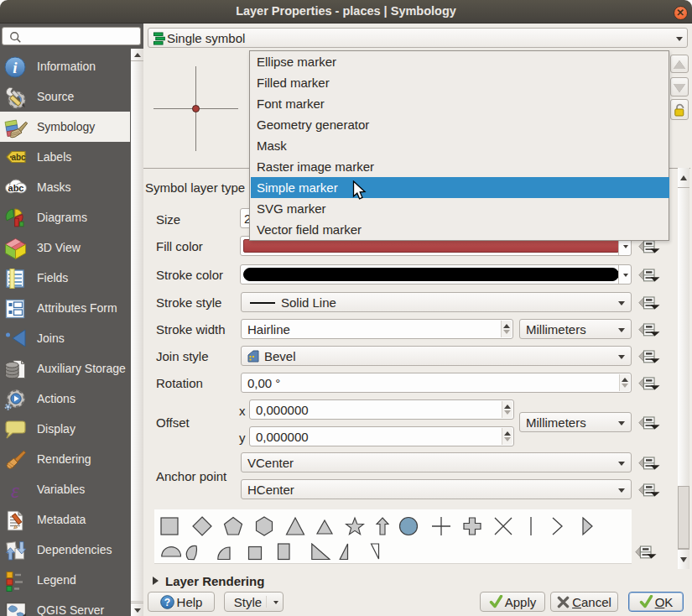 The width and height of the screenshot is (692, 616). Describe the element at coordinates (15, 490) in the screenshot. I see `svg-text: ε` at that location.